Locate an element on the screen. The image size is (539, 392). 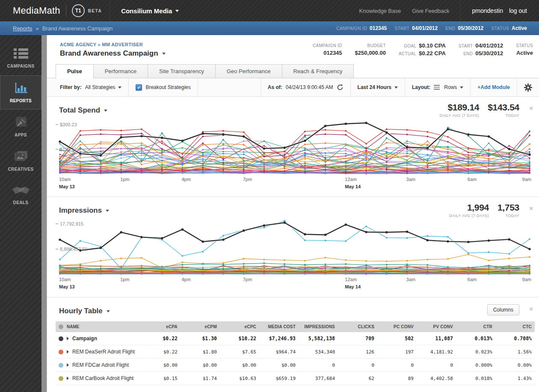
logout-link: log out is located at coordinates (518, 11).